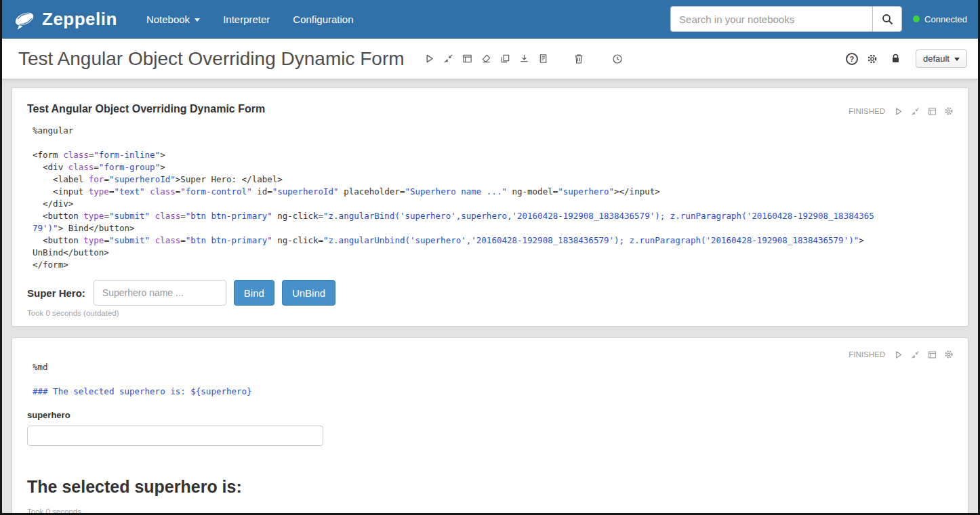 The image size is (980, 515). Describe the element at coordinates (247, 19) in the screenshot. I see `menu-interpreter: Interpreter` at that location.